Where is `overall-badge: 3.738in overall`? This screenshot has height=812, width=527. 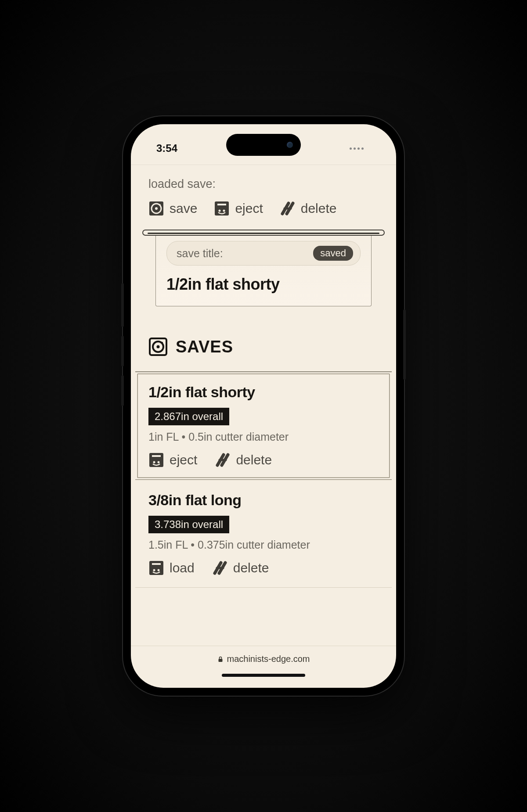
overall-badge: 3.738in overall is located at coordinates (189, 525).